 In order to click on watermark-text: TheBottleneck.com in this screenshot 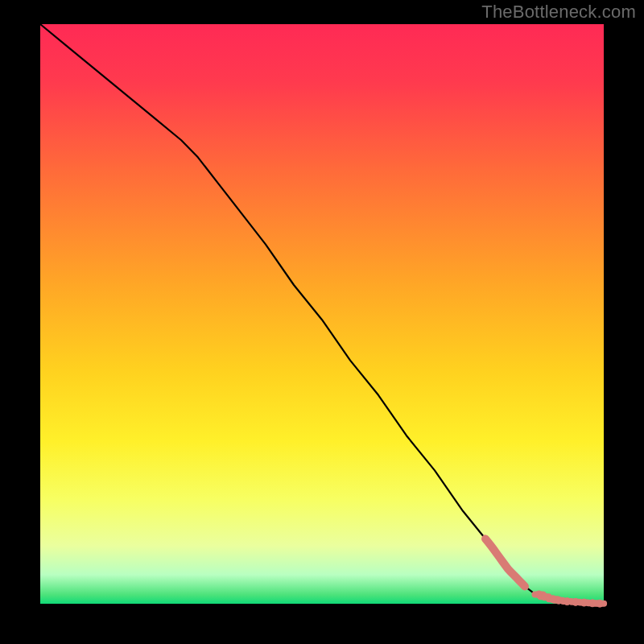, I will do `click(559, 12)`.